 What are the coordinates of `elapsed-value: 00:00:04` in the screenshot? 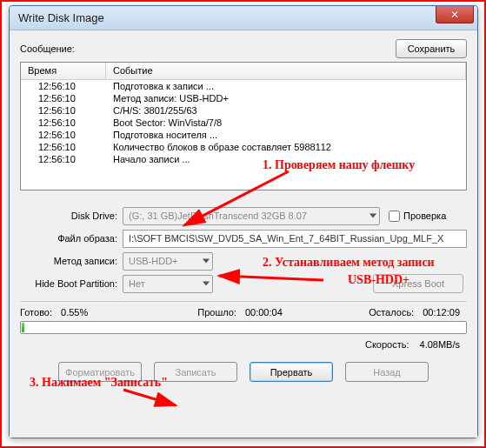 It's located at (264, 312).